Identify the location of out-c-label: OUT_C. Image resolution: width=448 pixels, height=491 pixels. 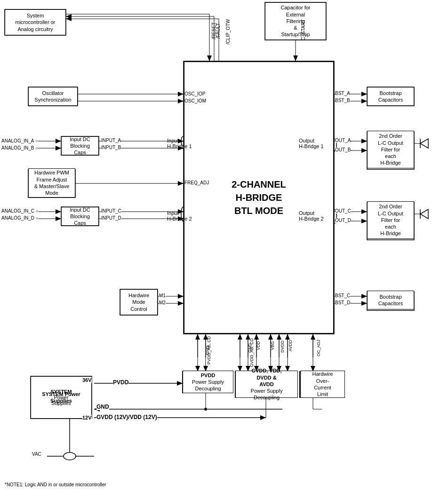
(343, 211).